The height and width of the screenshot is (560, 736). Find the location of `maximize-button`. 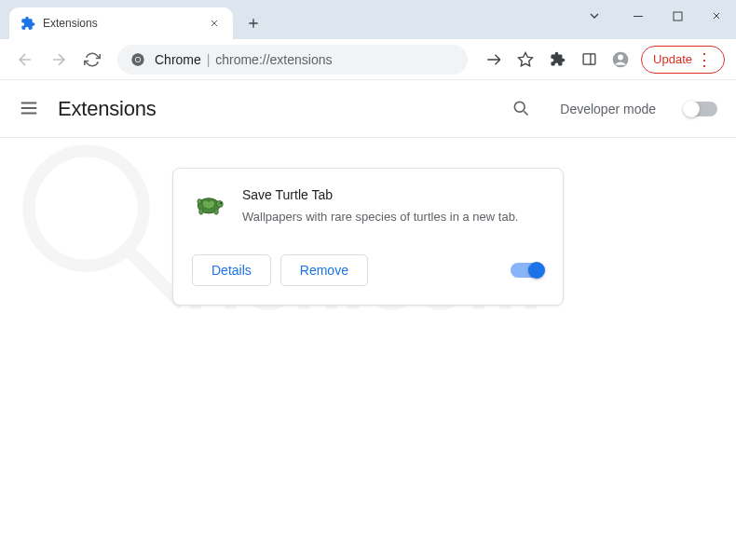

maximize-button is located at coordinates (677, 16).